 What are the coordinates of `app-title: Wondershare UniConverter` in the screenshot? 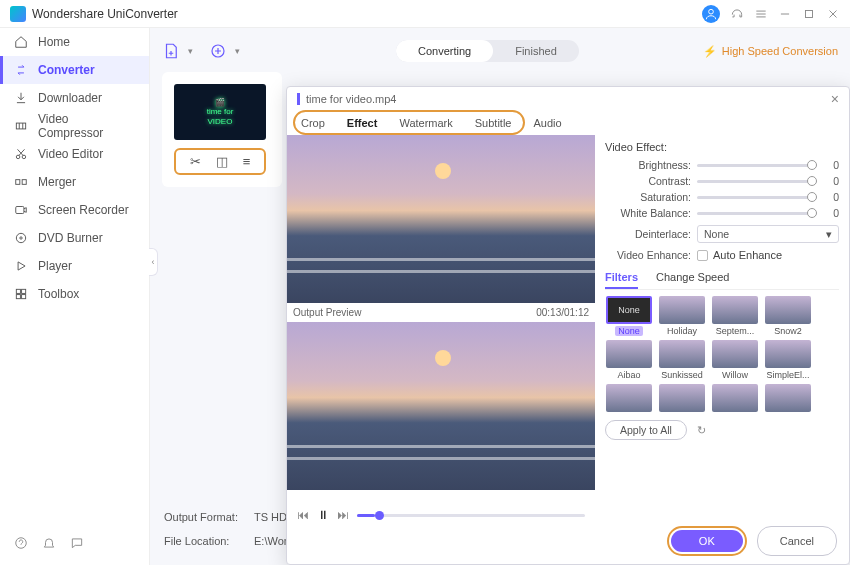 It's located at (105, 14).